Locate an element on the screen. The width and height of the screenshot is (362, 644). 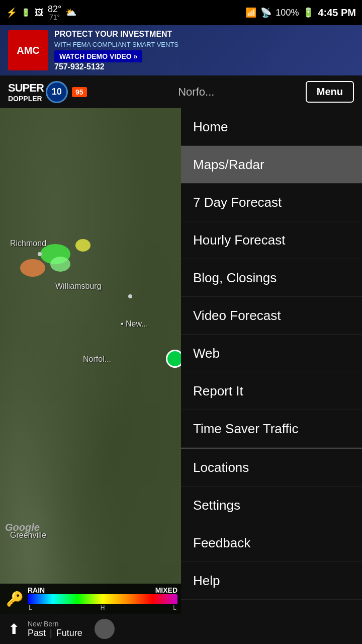
bottom-bar: 🔑 RAIN MIXED L H L ⬆ New Bern Past | Fut… is located at coordinates (92, 614).